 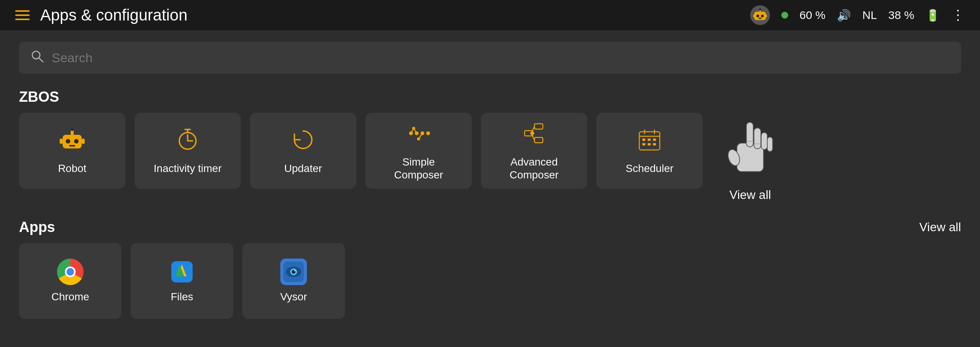 I want to click on app-chrome: Chrome, so click(x=70, y=281).